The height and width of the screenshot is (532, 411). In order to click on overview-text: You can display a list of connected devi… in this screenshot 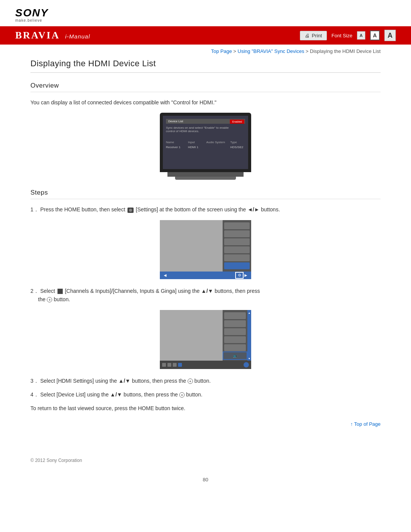, I will do `click(206, 102)`.